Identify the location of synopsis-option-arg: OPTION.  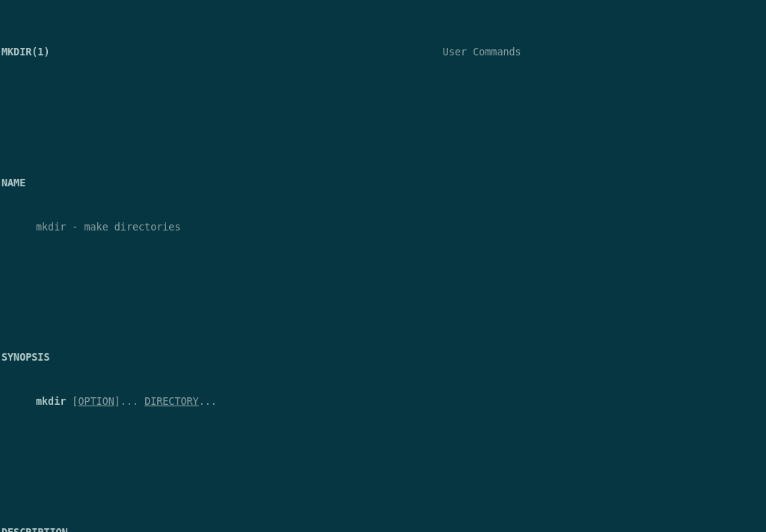
(96, 401).